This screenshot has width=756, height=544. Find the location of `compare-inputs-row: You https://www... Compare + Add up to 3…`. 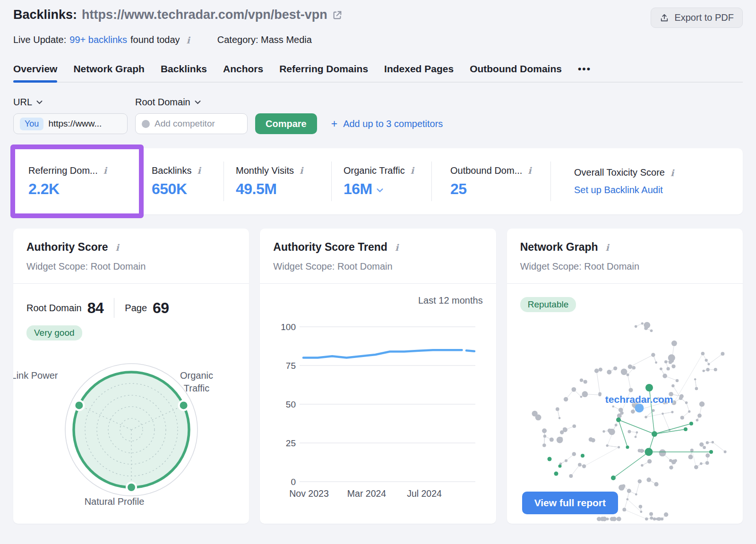

compare-inputs-row: You https://www... Compare + Add up to 3… is located at coordinates (378, 124).